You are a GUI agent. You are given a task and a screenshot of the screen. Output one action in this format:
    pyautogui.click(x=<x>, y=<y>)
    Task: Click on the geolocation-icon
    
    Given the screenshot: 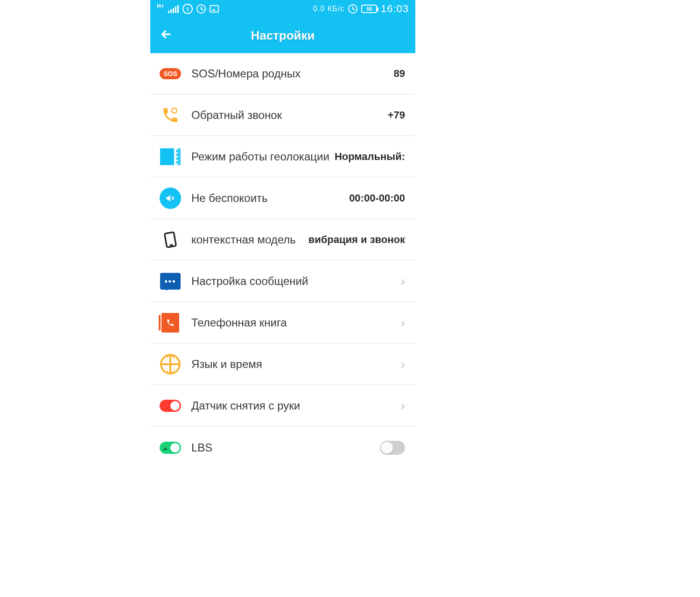 What is the action you would take?
    pyautogui.click(x=170, y=157)
    